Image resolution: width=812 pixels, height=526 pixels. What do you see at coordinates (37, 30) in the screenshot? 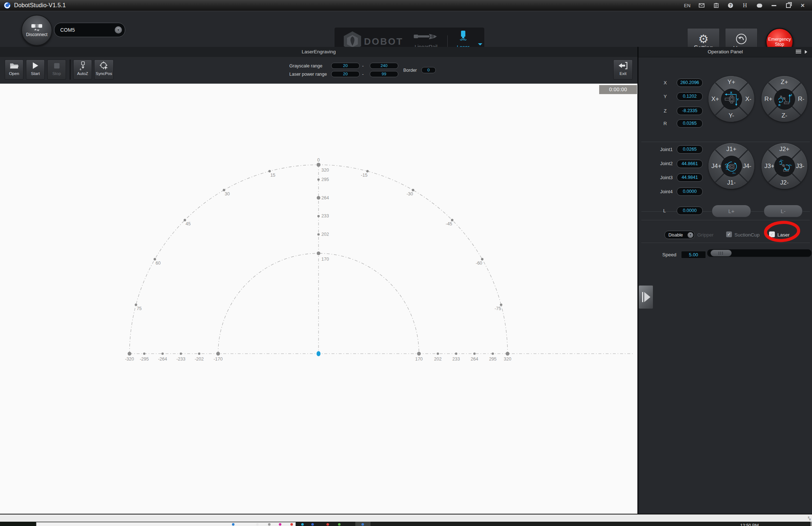
I see `disconnect-button: Disconnect` at bounding box center [37, 30].